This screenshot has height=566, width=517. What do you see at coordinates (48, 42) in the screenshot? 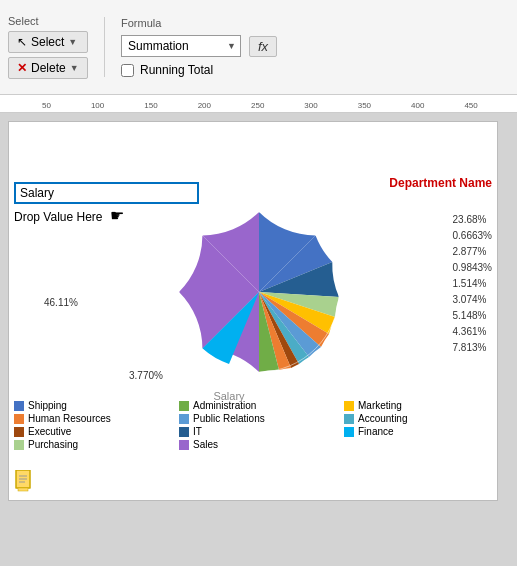
I see `select-button: ↖ Select ▼` at bounding box center [48, 42].